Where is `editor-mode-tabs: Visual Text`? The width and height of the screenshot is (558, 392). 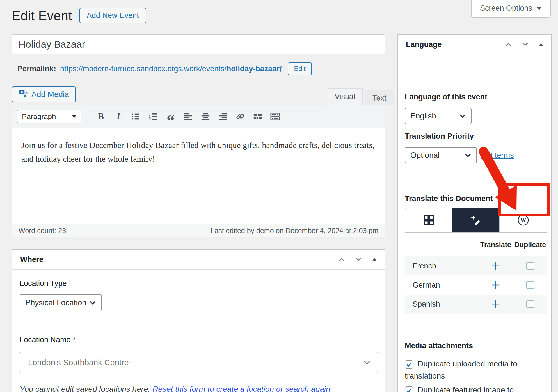 editor-mode-tabs: Visual Text is located at coordinates (360, 97).